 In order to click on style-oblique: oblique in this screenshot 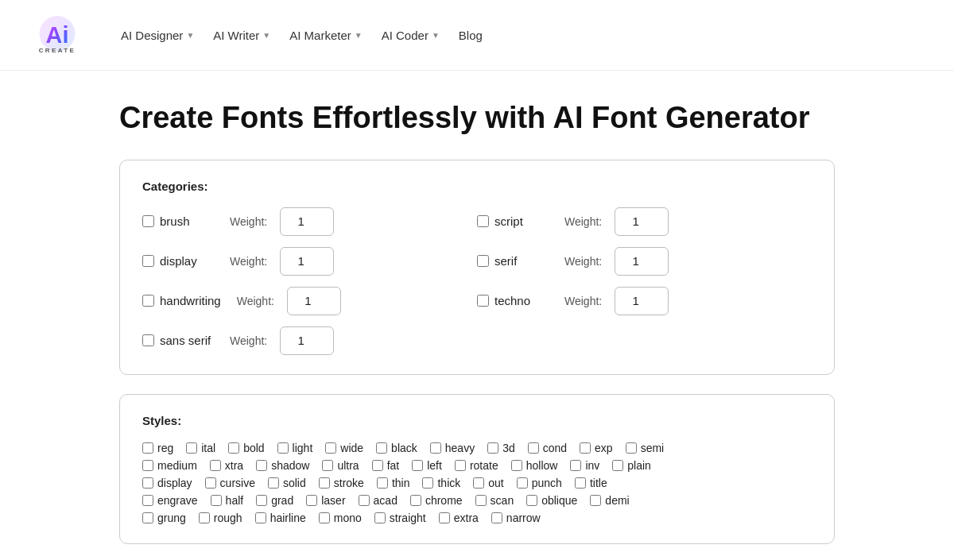, I will do `click(552, 500)`.